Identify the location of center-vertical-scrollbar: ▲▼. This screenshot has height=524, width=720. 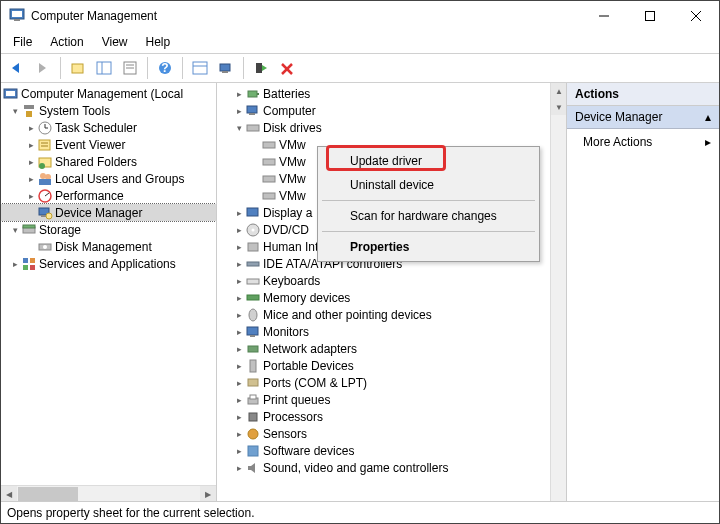
(558, 292).